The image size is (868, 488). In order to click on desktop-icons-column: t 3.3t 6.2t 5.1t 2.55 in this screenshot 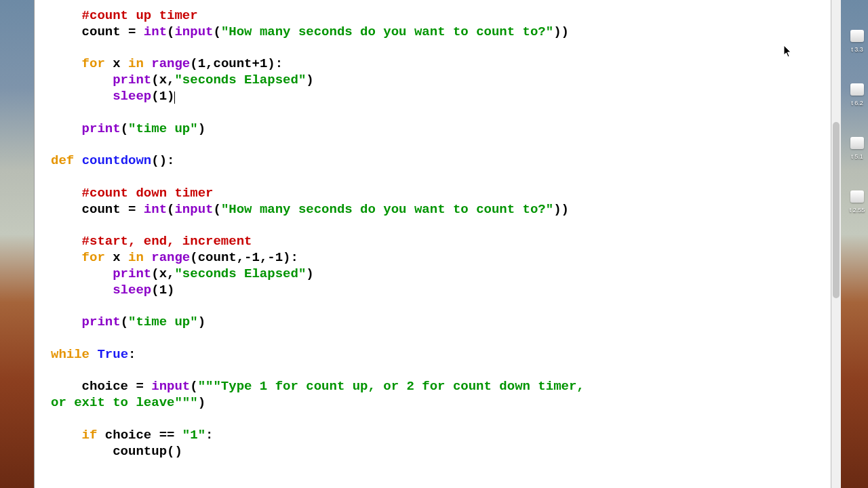, I will do `click(857, 137)`.